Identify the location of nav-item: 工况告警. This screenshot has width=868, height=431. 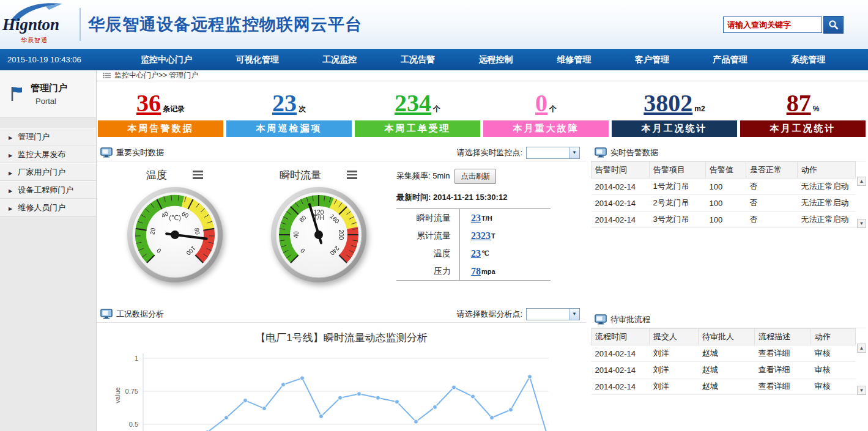
(418, 60).